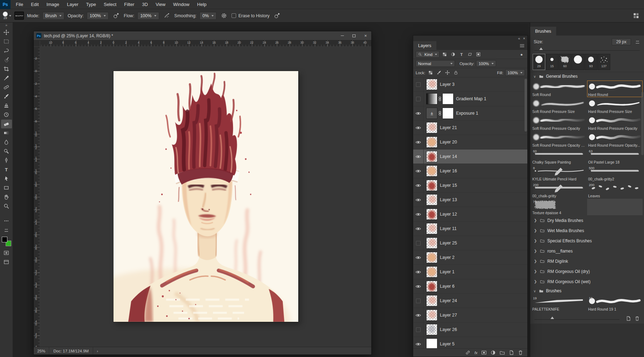 Image resolution: width=644 pixels, height=357 pixels. What do you see at coordinates (470, 99) in the screenshot?
I see `layer-row: Gradient Map 1` at bounding box center [470, 99].